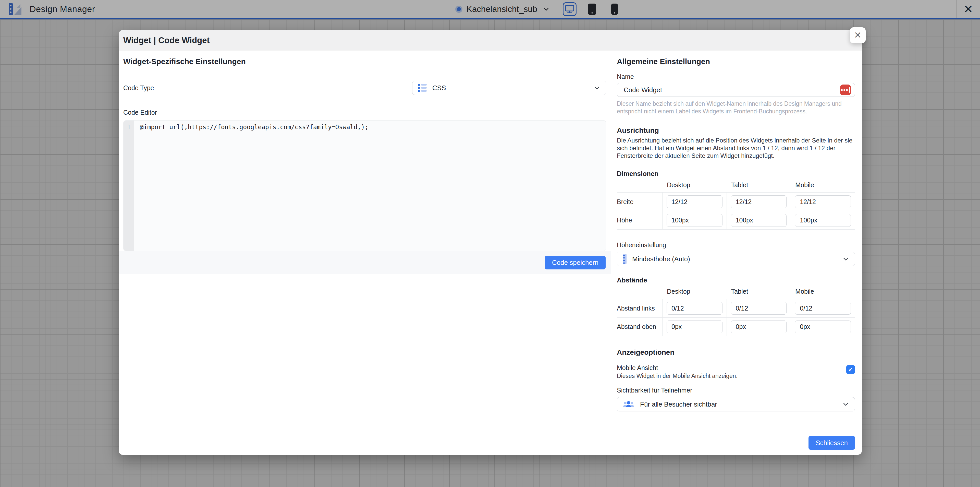 The width and height of the screenshot is (980, 487). I want to click on code-type-label: Code Type, so click(138, 88).